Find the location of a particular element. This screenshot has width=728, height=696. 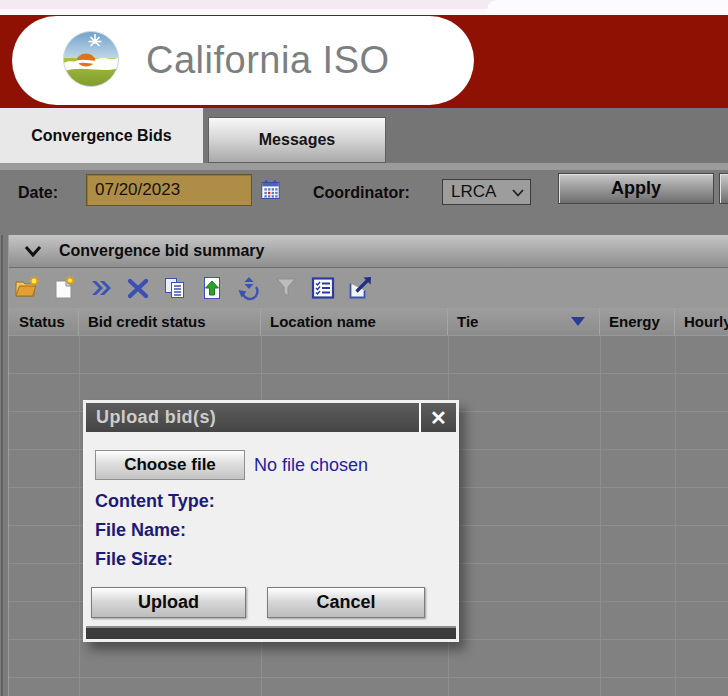

panel-title: Convergence bid summary is located at coordinates (162, 251).